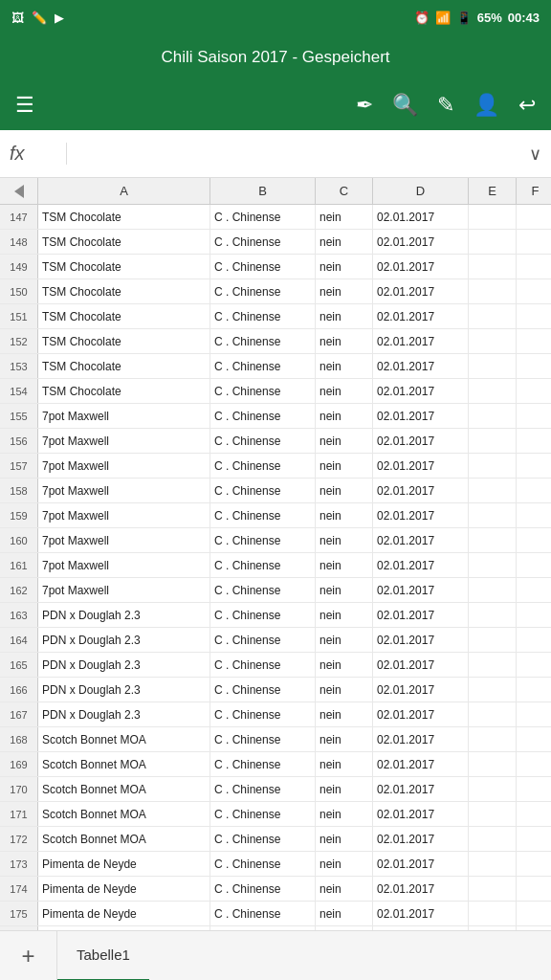  I want to click on cell-a: PDN x Douglah 2.3, so click(124, 614).